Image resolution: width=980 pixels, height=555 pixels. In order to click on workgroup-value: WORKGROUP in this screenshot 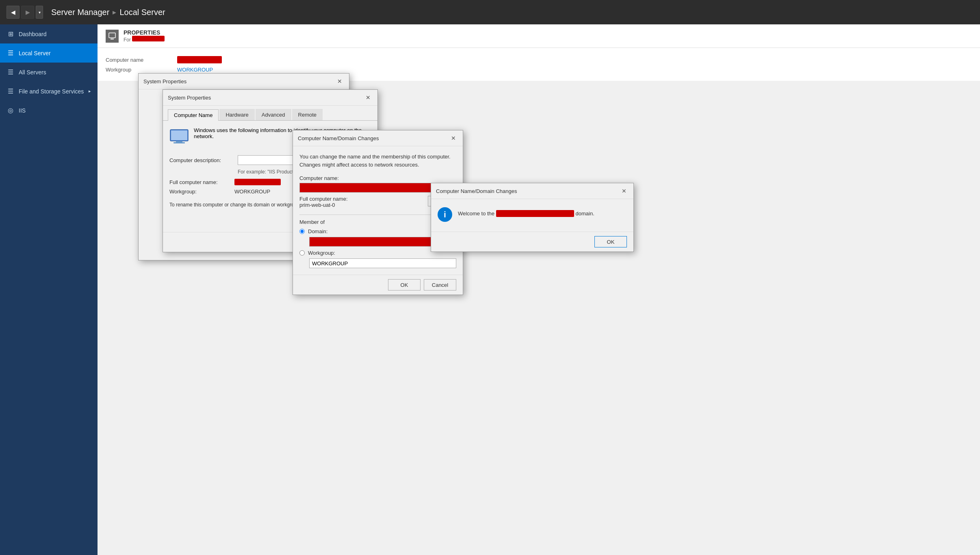, I will do `click(252, 192)`.